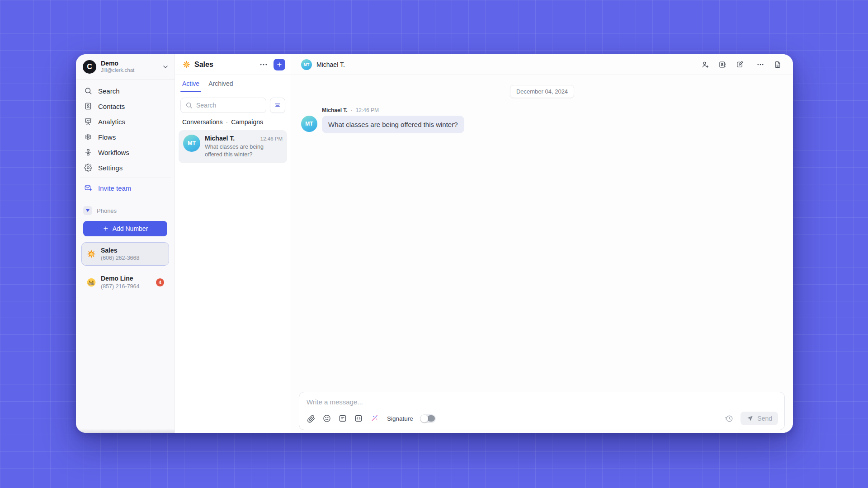 The image size is (868, 488). What do you see at coordinates (542, 400) in the screenshot?
I see `composer-input-wrap` at bounding box center [542, 400].